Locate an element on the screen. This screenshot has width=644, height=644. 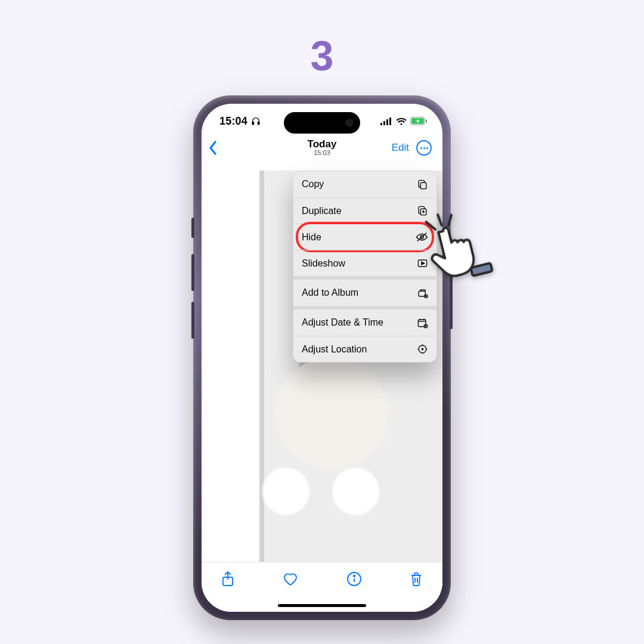
context-menu: Copy Duplicate Hide Slideshow Add to Alb… is located at coordinates (365, 267).